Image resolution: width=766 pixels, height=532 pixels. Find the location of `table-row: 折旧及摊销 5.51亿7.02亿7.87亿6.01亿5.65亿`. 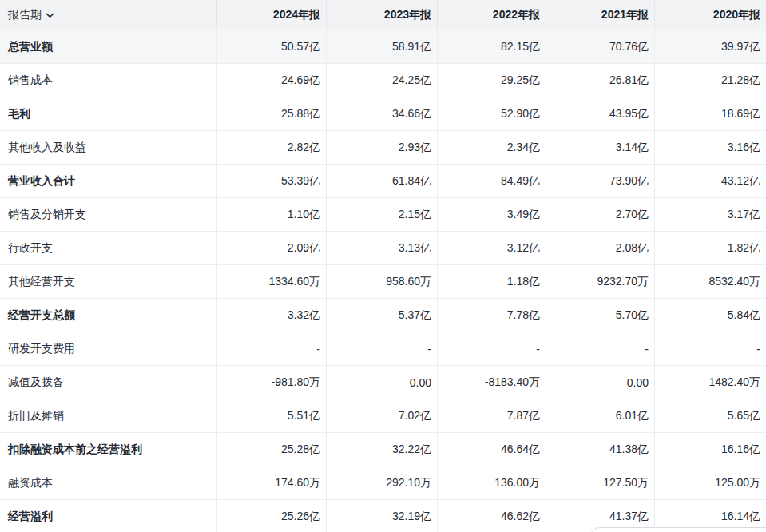

table-row: 折旧及摊销 5.51亿7.02亿7.87亿6.01亿5.65亿 is located at coordinates (383, 416).